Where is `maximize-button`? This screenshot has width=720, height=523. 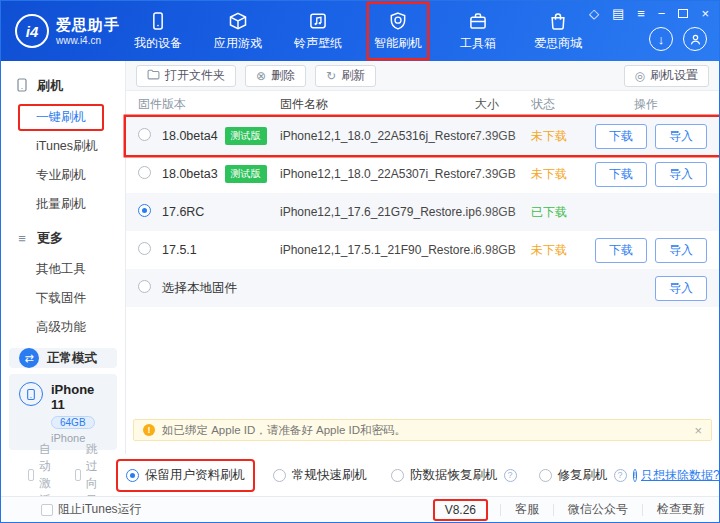 maximize-button is located at coordinates (683, 14).